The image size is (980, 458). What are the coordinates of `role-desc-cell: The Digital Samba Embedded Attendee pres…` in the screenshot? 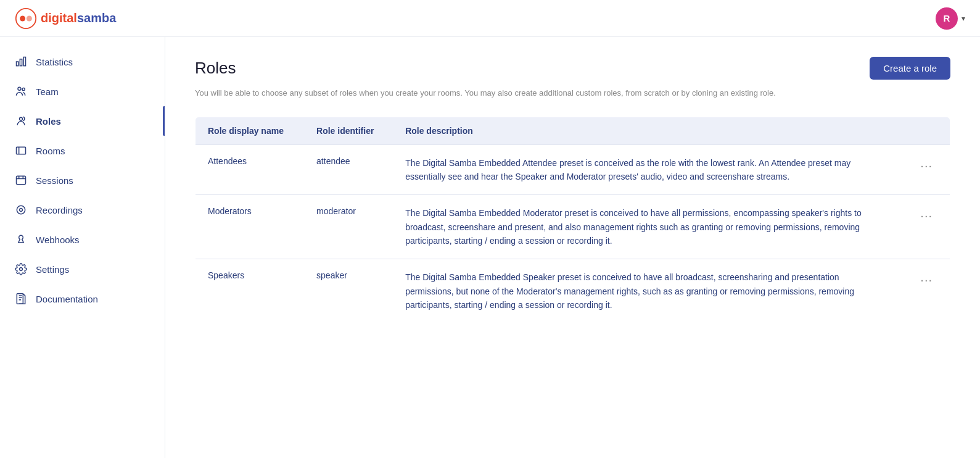 It's located at (646, 170).